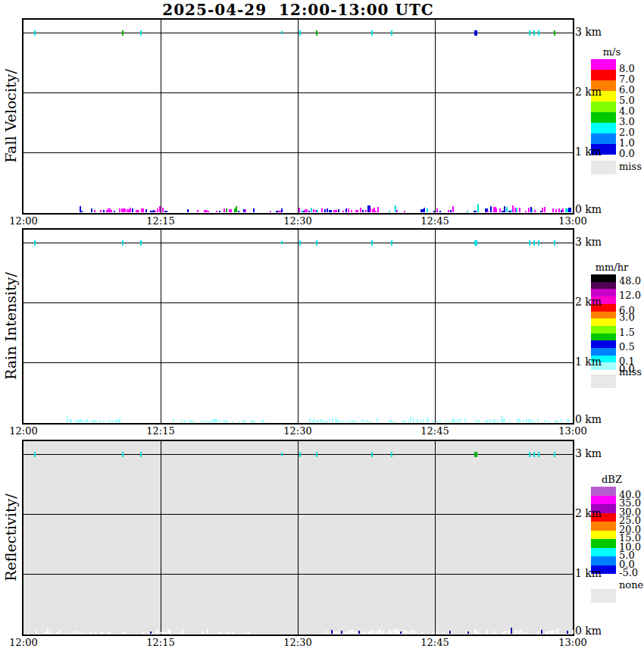 The height and width of the screenshot is (658, 644). I want to click on x-tick-label: 13:00, so click(573, 221).